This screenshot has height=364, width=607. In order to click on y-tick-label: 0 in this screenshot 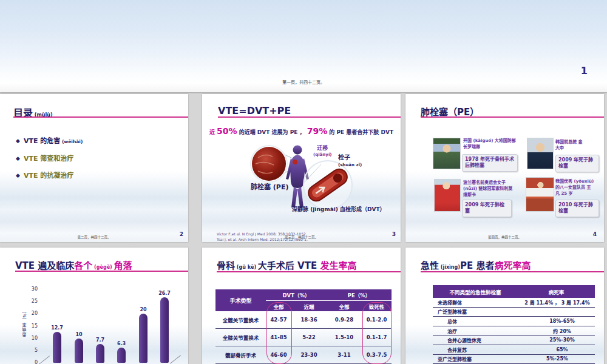, I will do `click(31, 362)`.